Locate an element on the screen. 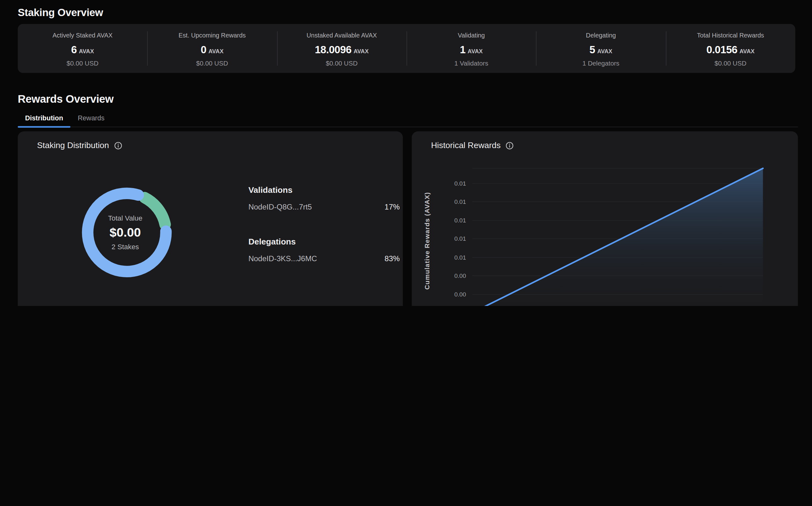 The height and width of the screenshot is (506, 812). stat-label: Validating is located at coordinates (472, 35).